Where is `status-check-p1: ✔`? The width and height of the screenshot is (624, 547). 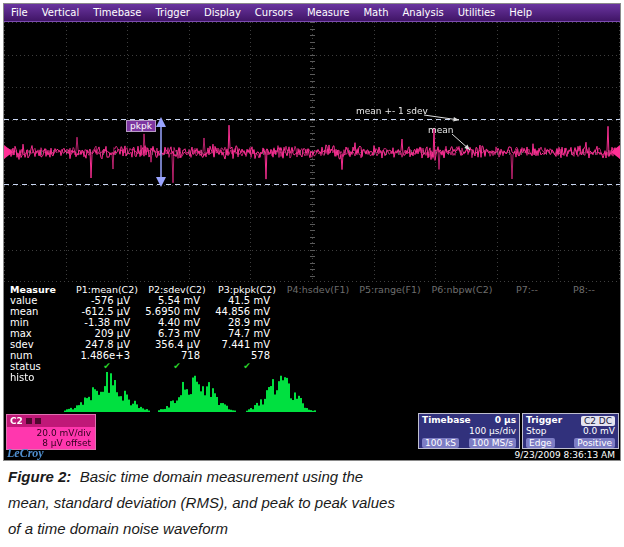
status-check-p1: ✔ is located at coordinates (107, 366).